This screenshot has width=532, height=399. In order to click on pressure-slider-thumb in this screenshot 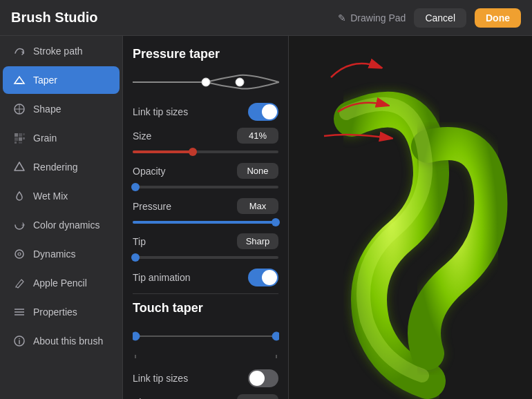, I will do `click(276, 222)`.